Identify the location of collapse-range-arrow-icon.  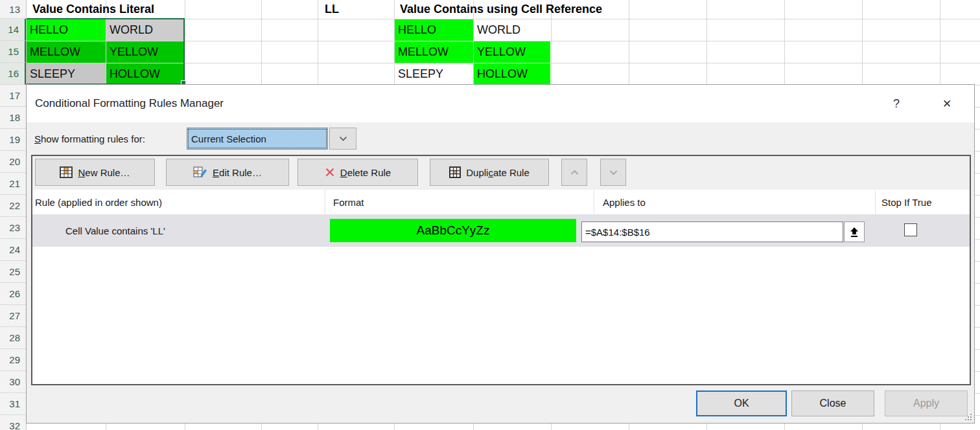
(854, 232).